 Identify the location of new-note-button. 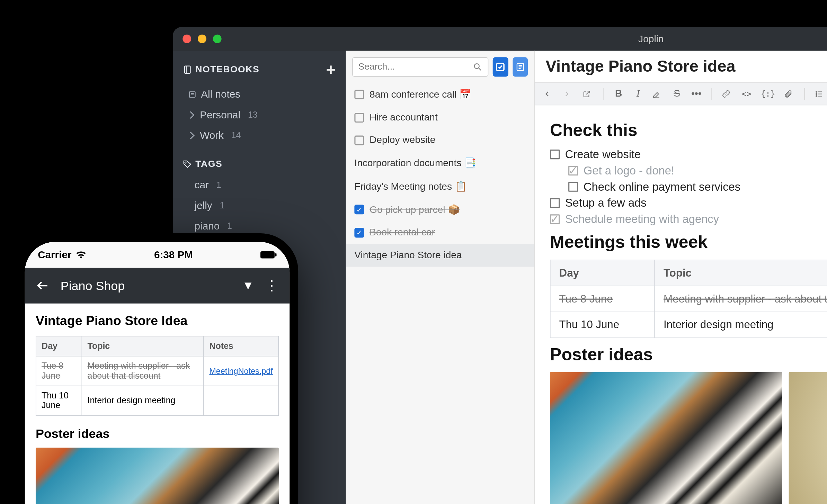
(520, 67).